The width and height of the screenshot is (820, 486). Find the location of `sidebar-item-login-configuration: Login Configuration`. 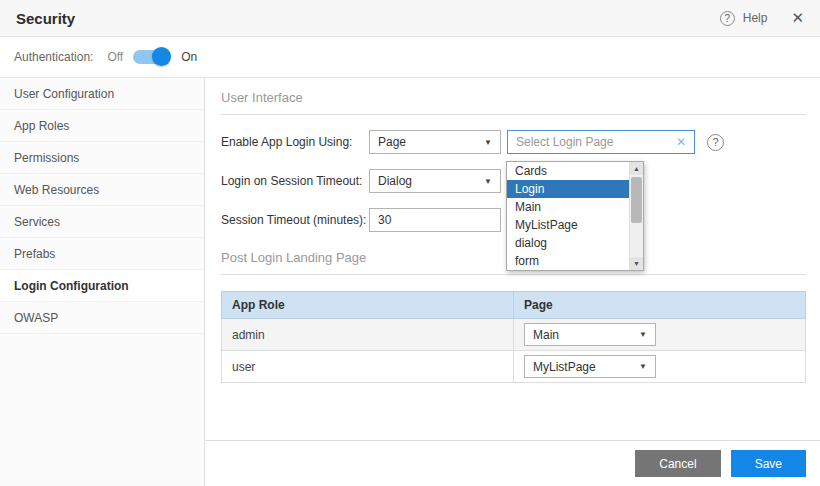

sidebar-item-login-configuration: Login Configuration is located at coordinates (102, 286).